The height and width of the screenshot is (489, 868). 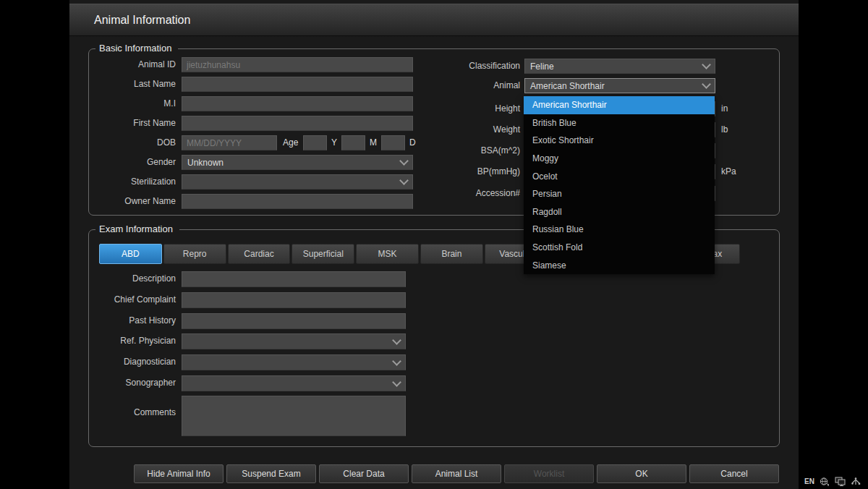 I want to click on dropdown-option-british-blue: British Blue, so click(x=619, y=123).